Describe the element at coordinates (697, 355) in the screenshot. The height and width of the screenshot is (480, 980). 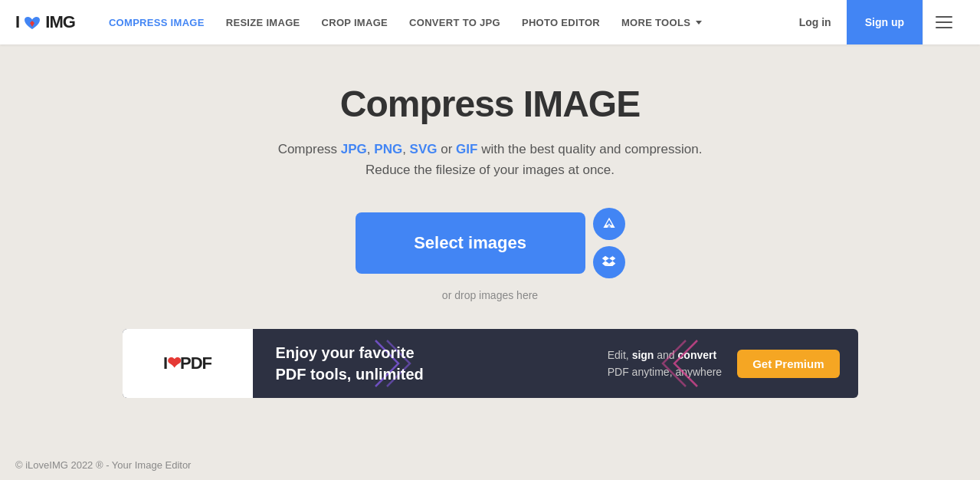
I see `ad-subtext-convert: convert` at that location.